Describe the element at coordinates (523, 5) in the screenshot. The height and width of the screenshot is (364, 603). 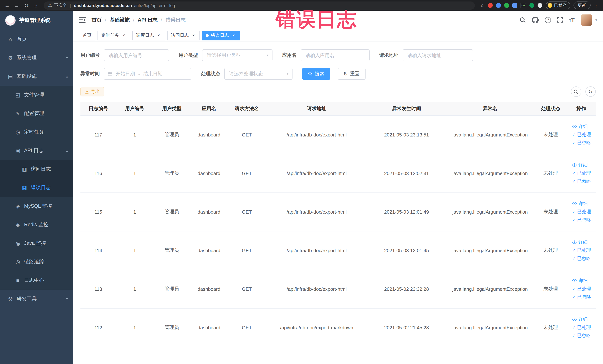
I see `extension-on-badge: on` at that location.